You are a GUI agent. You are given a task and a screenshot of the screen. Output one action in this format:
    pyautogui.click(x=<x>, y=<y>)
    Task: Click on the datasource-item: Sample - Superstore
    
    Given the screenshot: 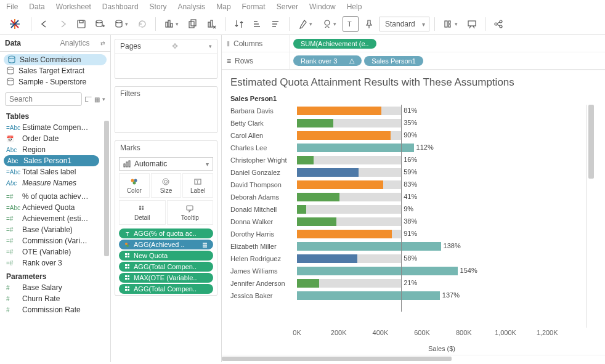 What is the action you would take?
    pyautogui.click(x=55, y=82)
    